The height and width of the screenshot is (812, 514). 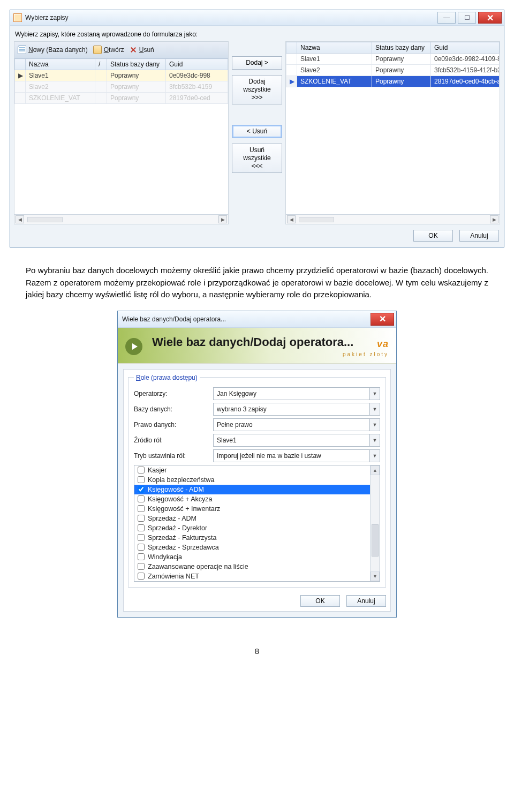 I want to click on list-item: Zaawansowane operacje na liście, so click(x=252, y=567).